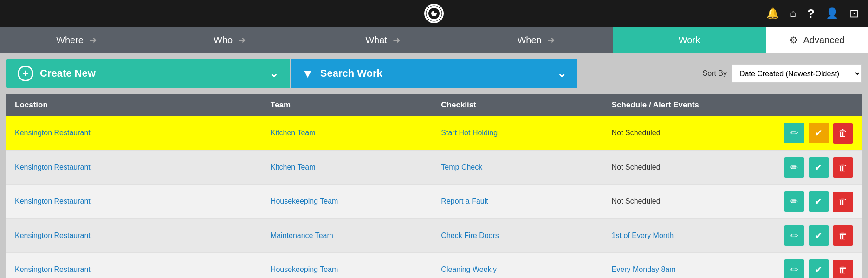  What do you see at coordinates (274, 73) in the screenshot?
I see `create-chevron-icon: ⌄` at bounding box center [274, 73].